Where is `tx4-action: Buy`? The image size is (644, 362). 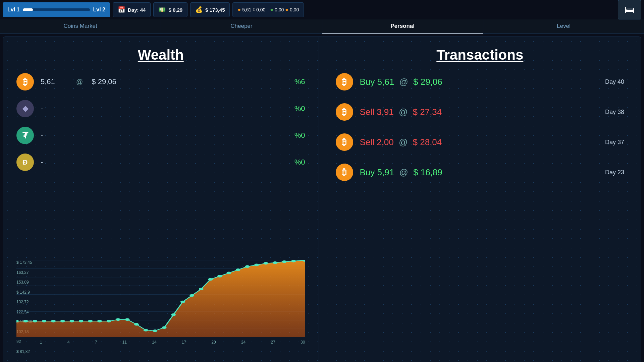
tx4-action: Buy is located at coordinates (369, 172).